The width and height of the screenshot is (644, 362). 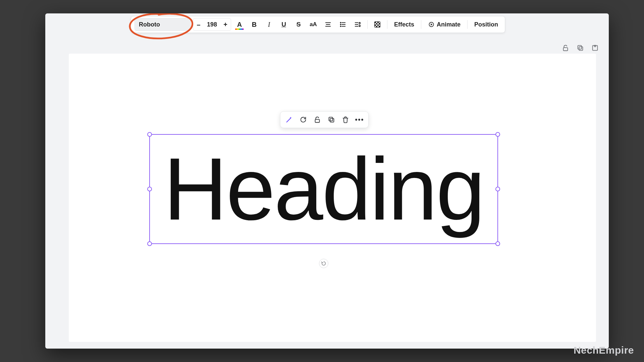 I want to click on strikethrough-button: S, so click(x=299, y=24).